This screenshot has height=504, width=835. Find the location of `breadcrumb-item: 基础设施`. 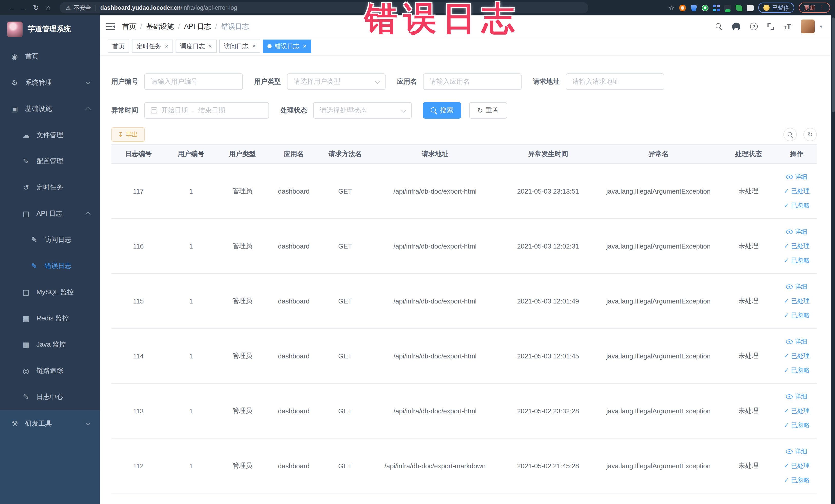

breadcrumb-item: 基础设施 is located at coordinates (160, 26).